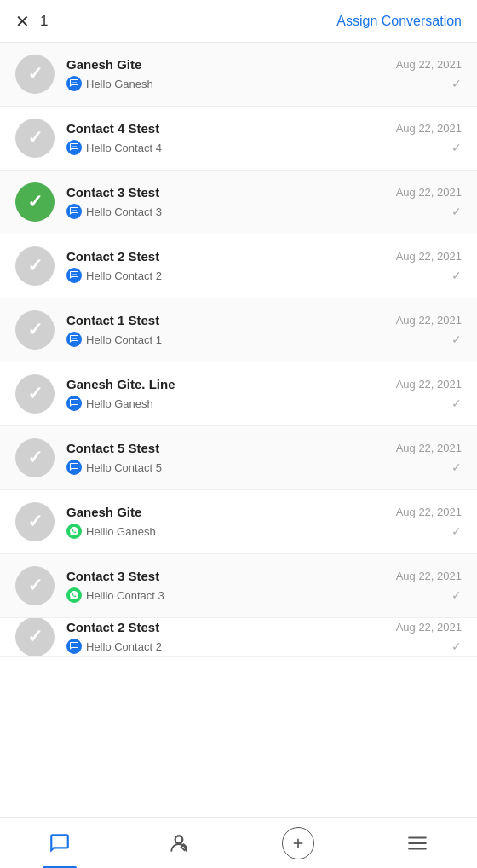  Describe the element at coordinates (264, 467) in the screenshot. I see `conv-bottom-row: Hello Contact 5✓` at that location.